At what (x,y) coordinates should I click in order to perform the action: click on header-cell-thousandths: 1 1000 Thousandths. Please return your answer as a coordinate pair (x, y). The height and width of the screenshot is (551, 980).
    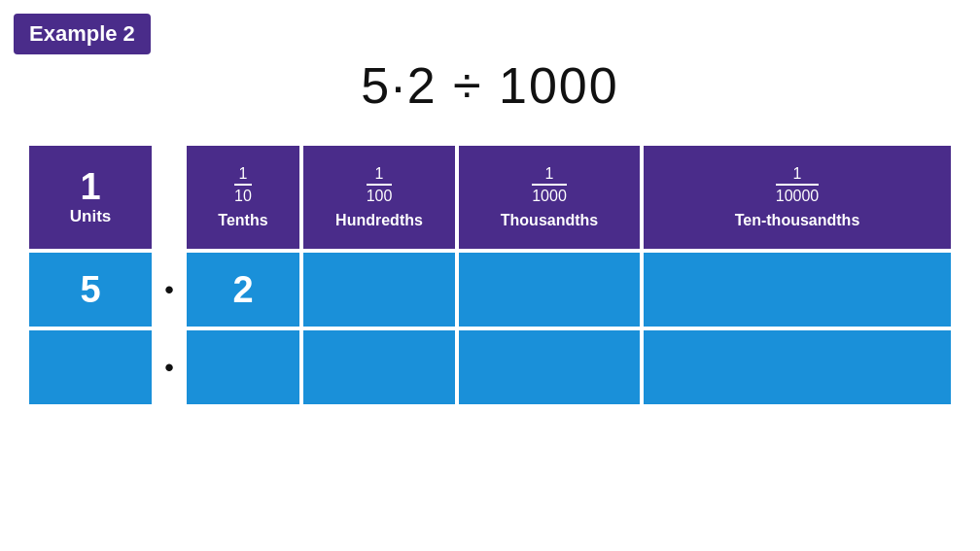
    Looking at the image, I should click on (549, 197).